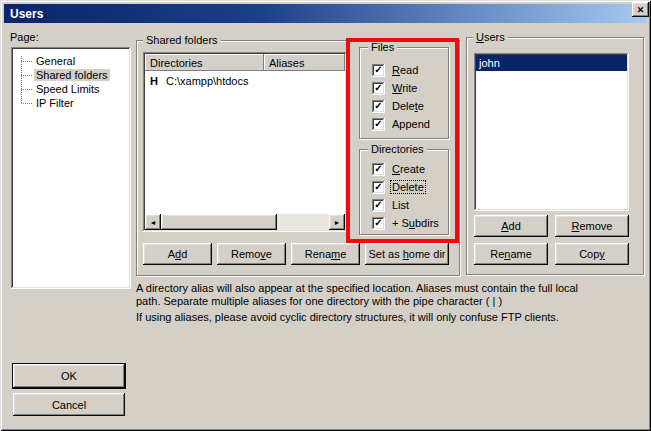 This screenshot has height=431, width=651. I want to click on label-pre: Append, so click(411, 124).